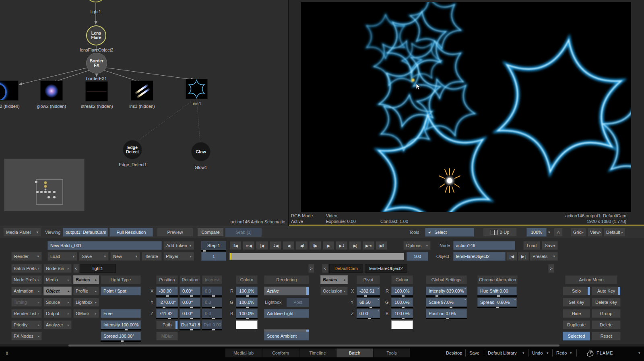 Image resolution: width=644 pixels, height=361 pixels. Describe the element at coordinates (86, 291) in the screenshot. I see `menu-profile: Profile▸` at that location.